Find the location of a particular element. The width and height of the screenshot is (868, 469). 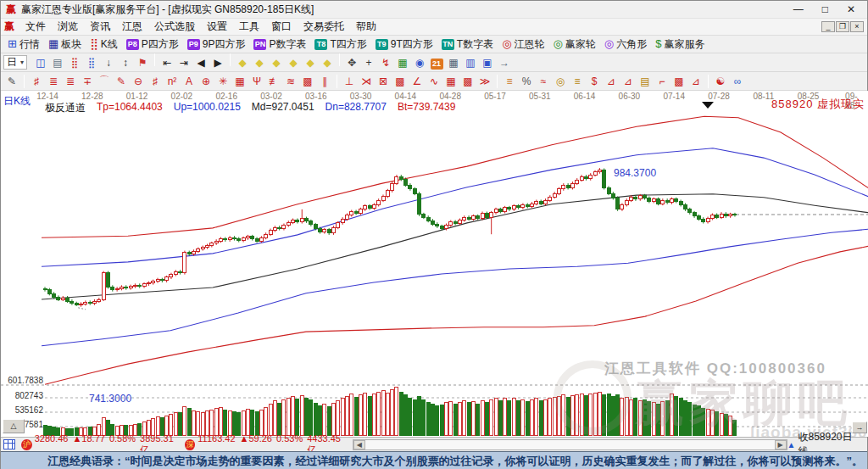

yinyang-icon: ☯ is located at coordinates (721, 81).